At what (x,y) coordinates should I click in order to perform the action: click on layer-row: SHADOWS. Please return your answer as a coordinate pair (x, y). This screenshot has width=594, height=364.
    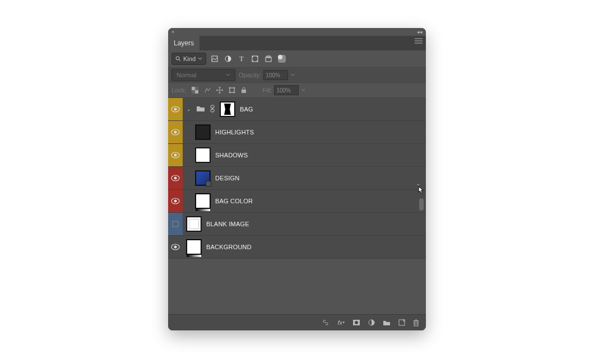
    Looking at the image, I should click on (297, 156).